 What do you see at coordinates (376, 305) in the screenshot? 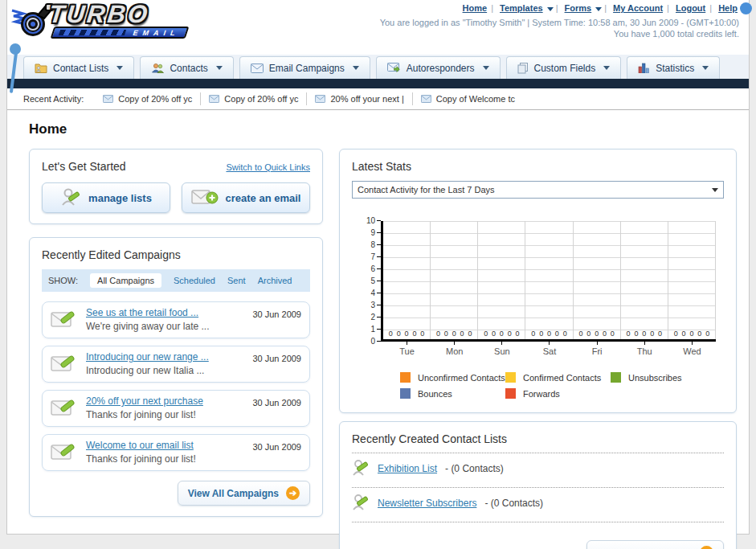
I see `y-tick-label: 3` at bounding box center [376, 305].